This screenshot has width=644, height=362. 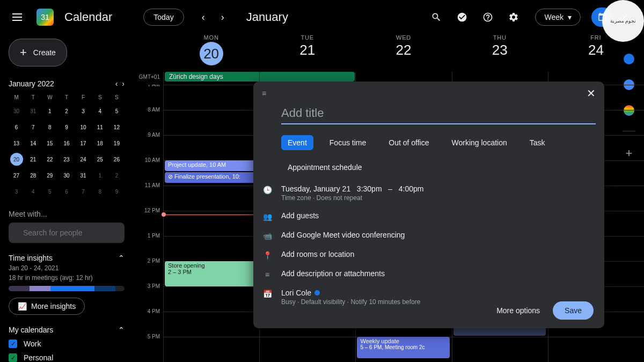 What do you see at coordinates (223, 17) in the screenshot?
I see `next-button: ›` at bounding box center [223, 17].